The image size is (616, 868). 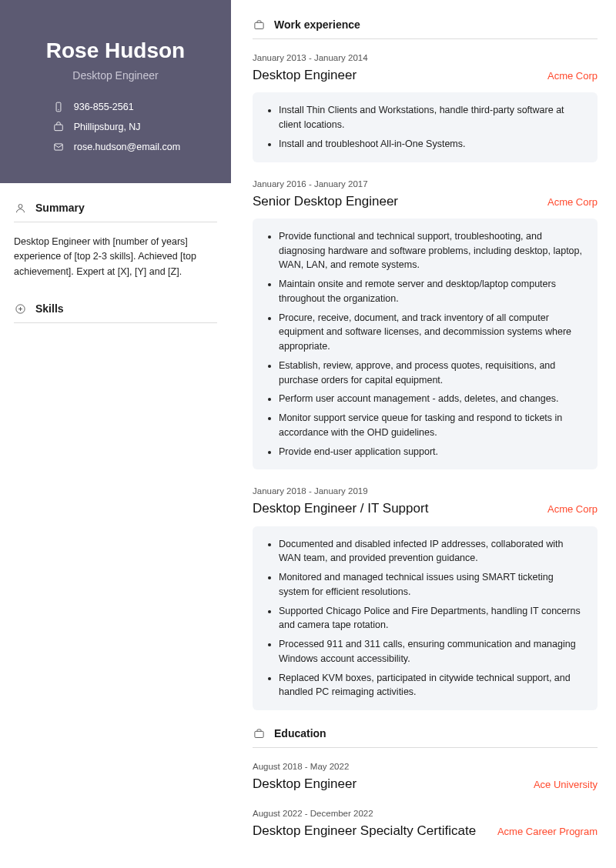 I want to click on entry: January 2013 - January 2014Desktop Engin…, so click(x=425, y=108).